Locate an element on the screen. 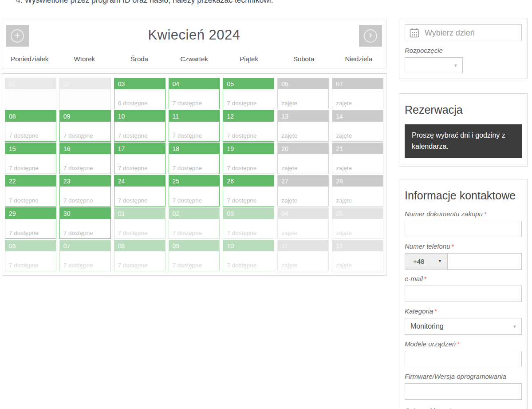 The height and width of the screenshot is (409, 532). weekday-label: Wtorek is located at coordinates (85, 59).